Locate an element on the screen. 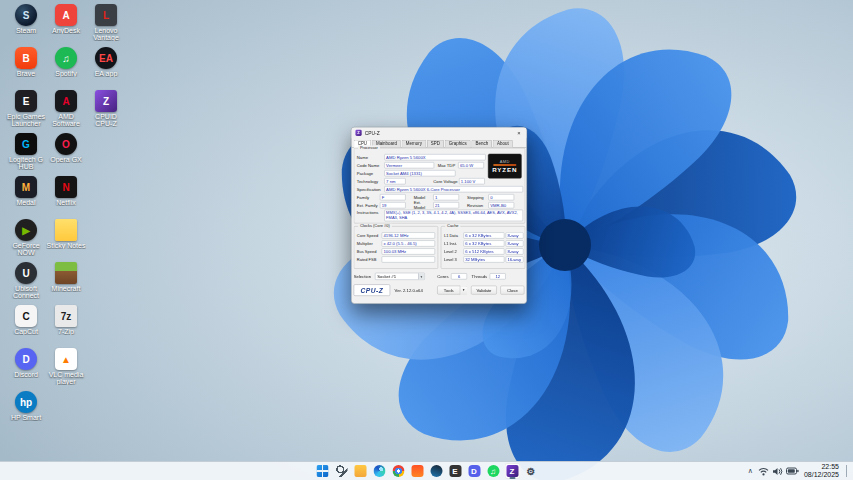 This screenshot has height=480, width=853. cache-label: Level 3 is located at coordinates (454, 259).